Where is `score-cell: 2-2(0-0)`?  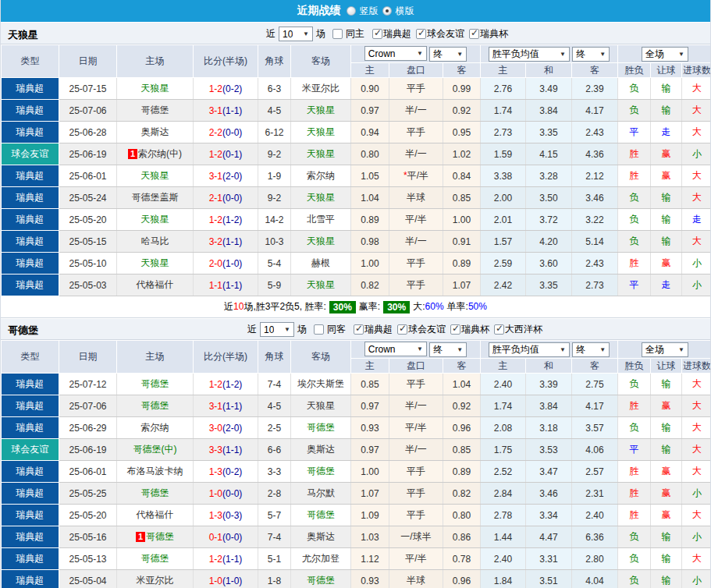 score-cell: 2-2(0-0) is located at coordinates (226, 133).